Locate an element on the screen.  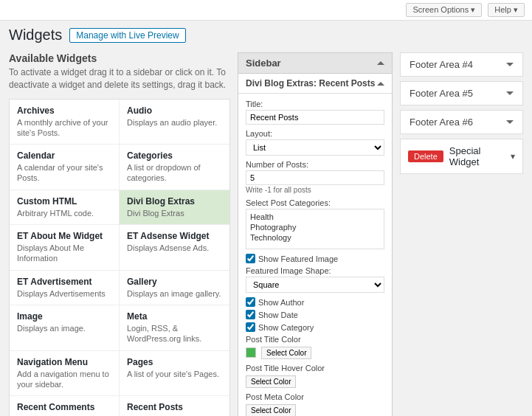
widget-desc: A list or dropdown of categories. is located at coordinates (174, 173).